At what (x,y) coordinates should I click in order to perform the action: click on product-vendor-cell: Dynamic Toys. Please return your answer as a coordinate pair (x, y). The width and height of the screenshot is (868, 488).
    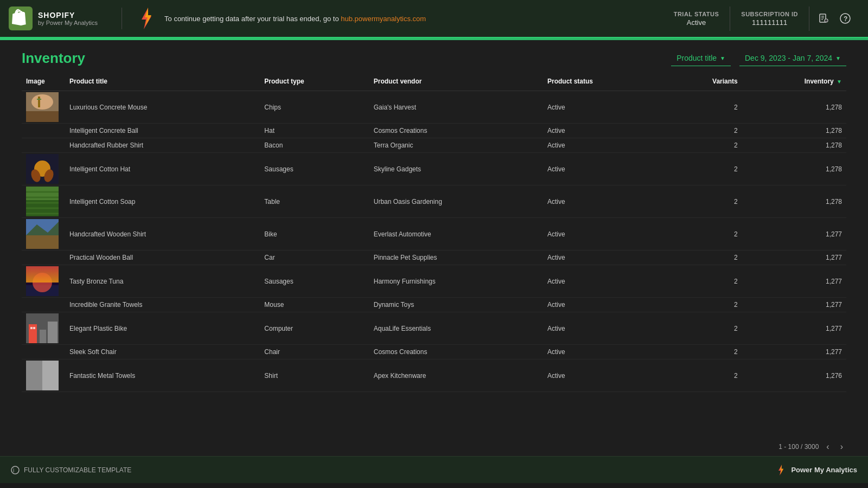
    Looking at the image, I should click on (456, 305).